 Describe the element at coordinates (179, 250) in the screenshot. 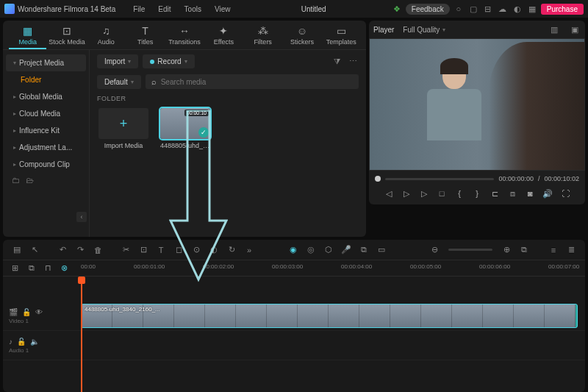

I see `mask-icon: ◻` at that location.